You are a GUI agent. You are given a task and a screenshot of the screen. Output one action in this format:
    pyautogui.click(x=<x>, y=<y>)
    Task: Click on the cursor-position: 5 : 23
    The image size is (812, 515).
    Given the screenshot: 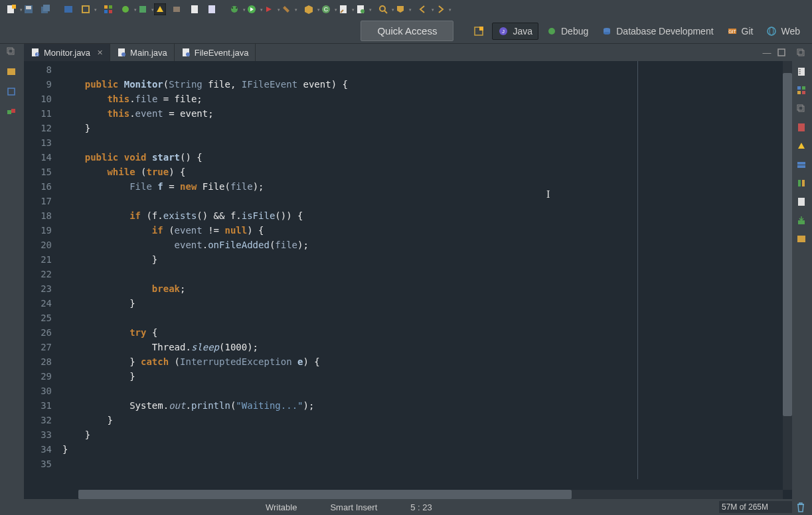 What is the action you would take?
    pyautogui.click(x=421, y=507)
    